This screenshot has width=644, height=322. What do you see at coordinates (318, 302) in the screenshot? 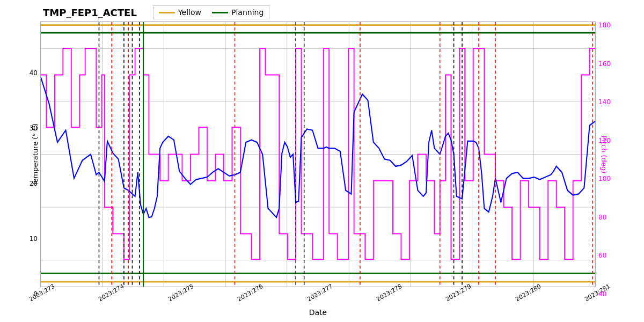
I see `x-axis: 2023:273 2023:274 2023:275 2023:276 2023…` at bounding box center [318, 302].